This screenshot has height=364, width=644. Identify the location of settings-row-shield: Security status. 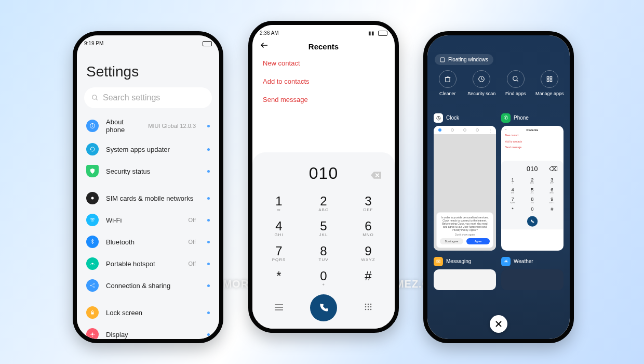
(148, 171).